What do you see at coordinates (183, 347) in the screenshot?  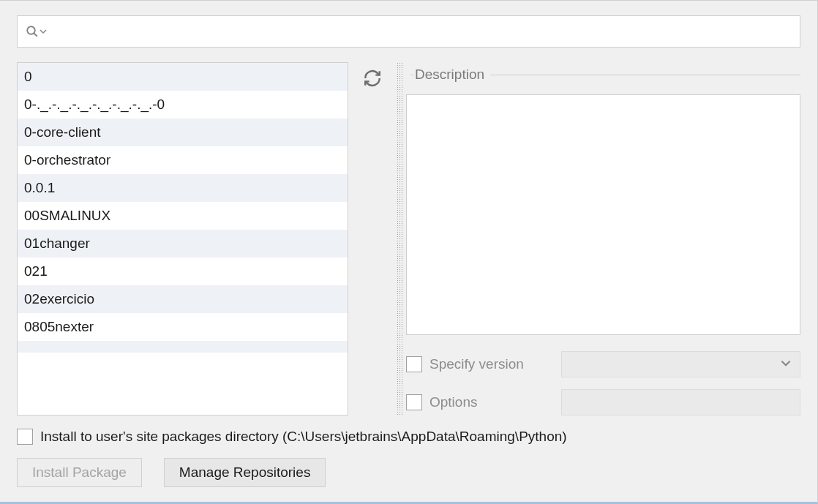 I see `list-item` at bounding box center [183, 347].